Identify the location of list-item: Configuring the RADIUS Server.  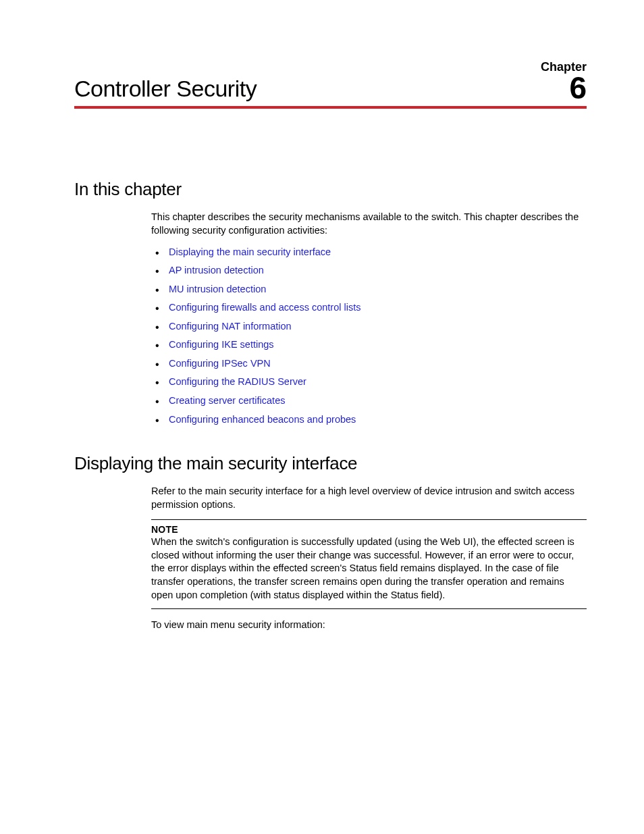
(369, 382).